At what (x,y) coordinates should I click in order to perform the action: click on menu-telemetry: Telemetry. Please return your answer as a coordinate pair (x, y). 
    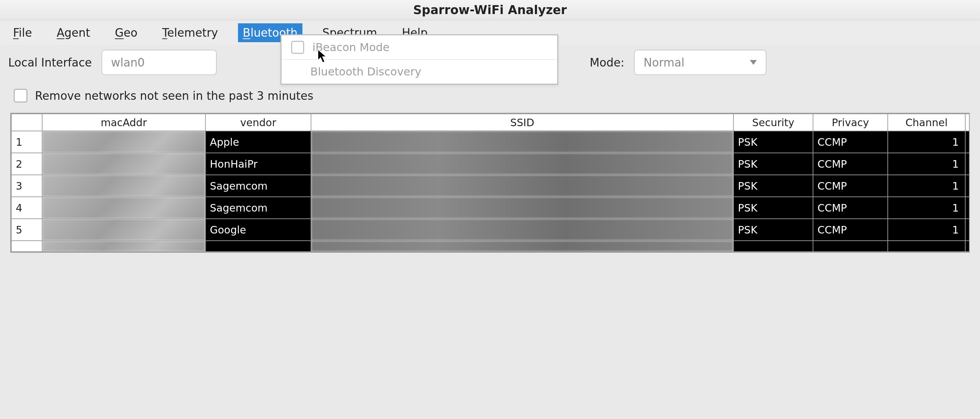
    Looking at the image, I should click on (190, 33).